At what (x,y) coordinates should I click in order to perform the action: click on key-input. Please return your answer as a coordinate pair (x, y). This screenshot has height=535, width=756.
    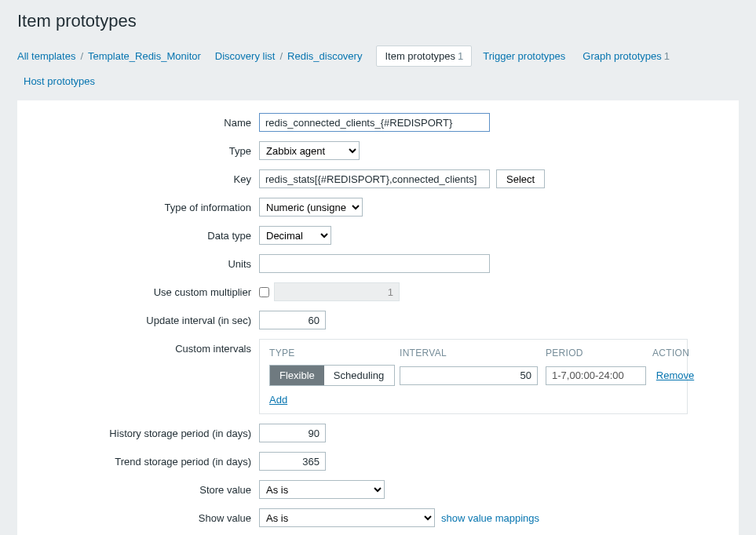
    Looking at the image, I should click on (374, 179).